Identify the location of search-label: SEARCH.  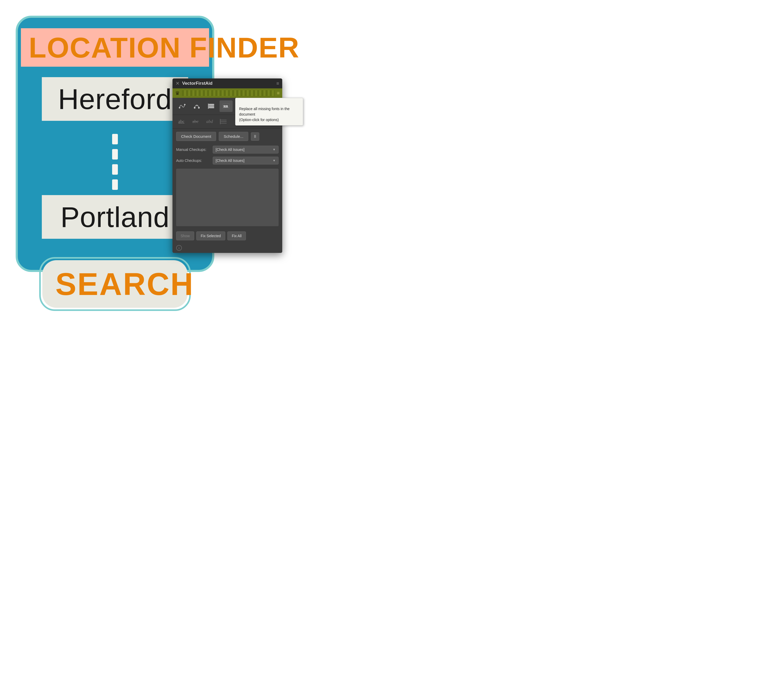
(115, 284).